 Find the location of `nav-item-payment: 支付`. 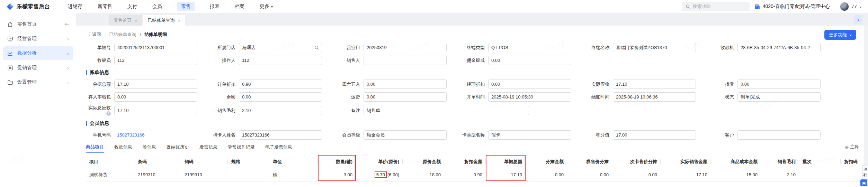

nav-item-payment: 支付 is located at coordinates (132, 7).